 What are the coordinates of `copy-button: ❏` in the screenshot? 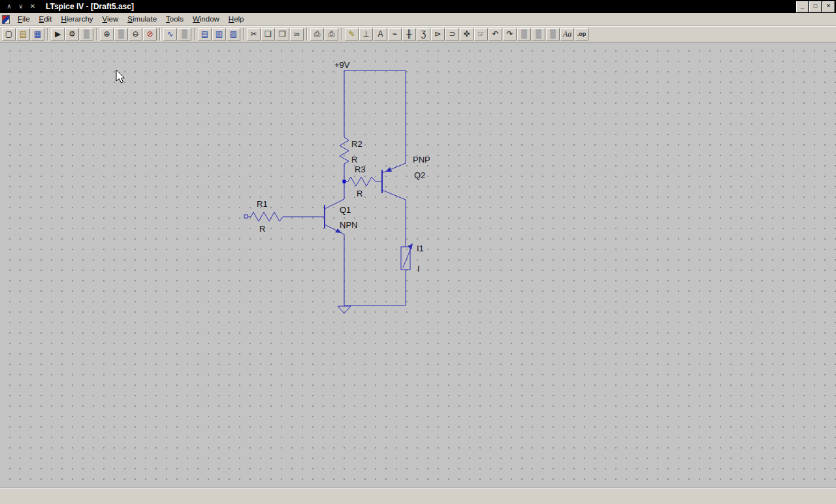 It's located at (268, 34).